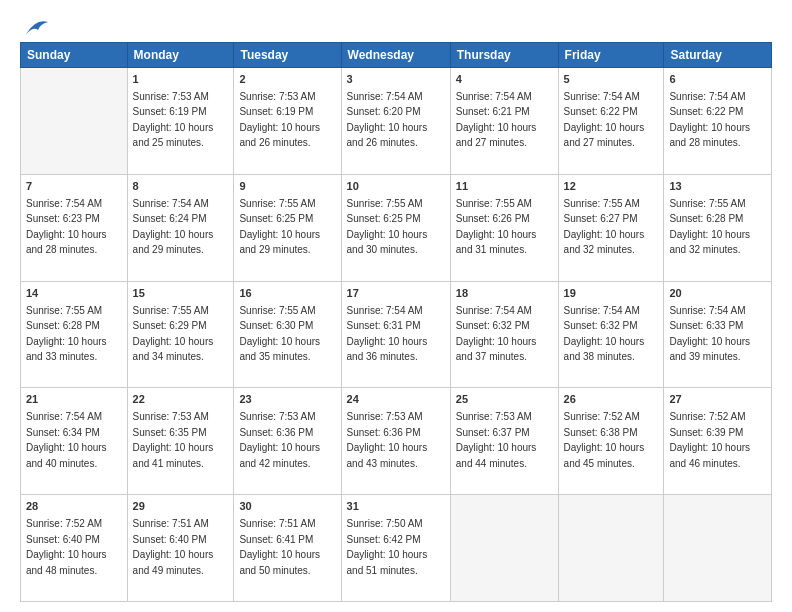  What do you see at coordinates (74, 507) in the screenshot?
I see `day-number: 28` at bounding box center [74, 507].